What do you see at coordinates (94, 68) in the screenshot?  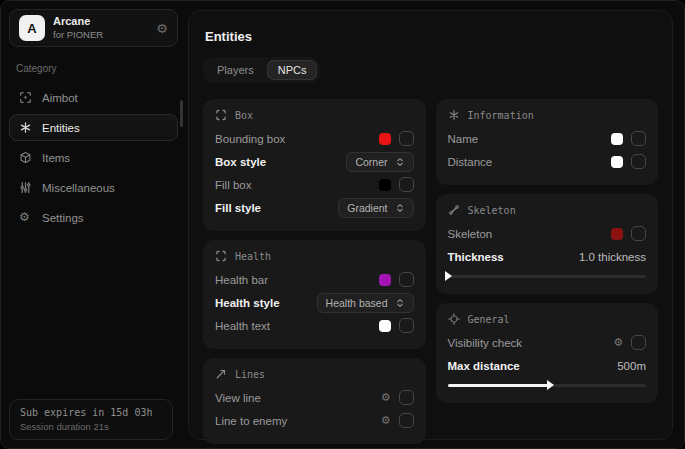 I see `category-label: Category` at bounding box center [94, 68].